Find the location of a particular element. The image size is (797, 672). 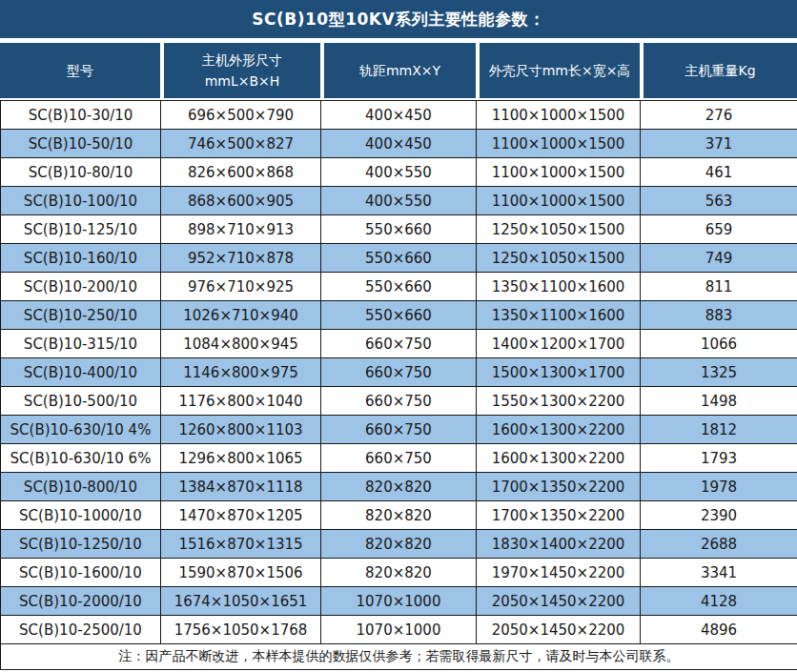

table-row: SC(B)10-630/10 6%1296×800×1065660×750160… is located at coordinates (398, 458).